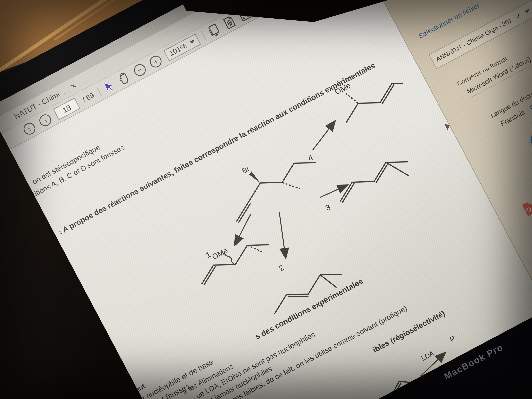 This screenshot has width=532, height=399. What do you see at coordinates (428, 356) in the screenshot?
I see `lda-label: LDA` at bounding box center [428, 356].